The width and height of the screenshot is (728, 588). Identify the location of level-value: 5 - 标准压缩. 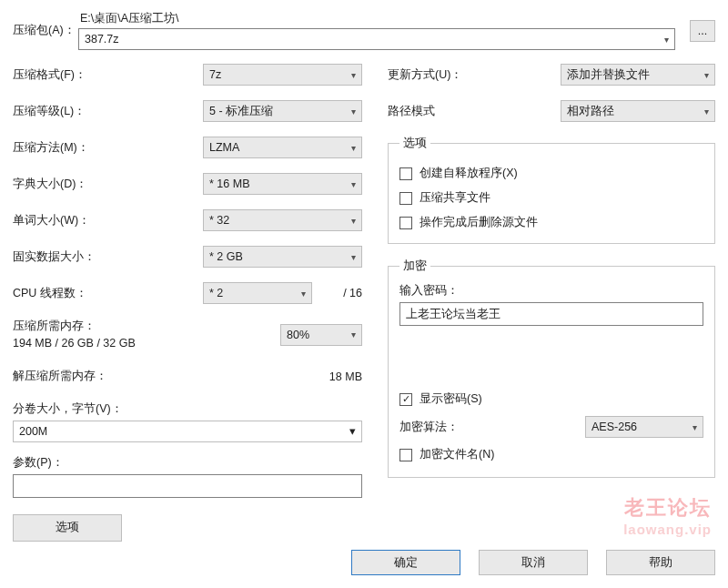
(241, 111).